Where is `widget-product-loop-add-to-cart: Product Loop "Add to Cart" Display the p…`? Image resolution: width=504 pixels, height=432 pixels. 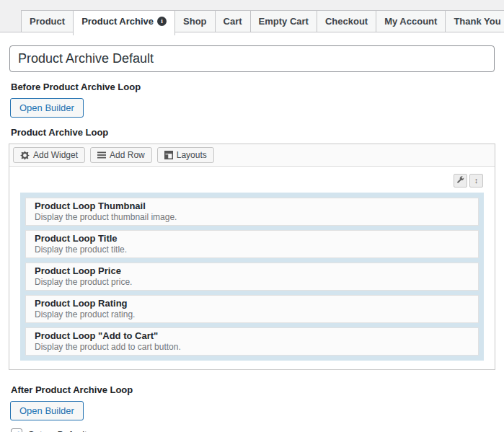
widget-product-loop-add-to-cart: Product Loop "Add to Cart" Display the p… is located at coordinates (252, 342).